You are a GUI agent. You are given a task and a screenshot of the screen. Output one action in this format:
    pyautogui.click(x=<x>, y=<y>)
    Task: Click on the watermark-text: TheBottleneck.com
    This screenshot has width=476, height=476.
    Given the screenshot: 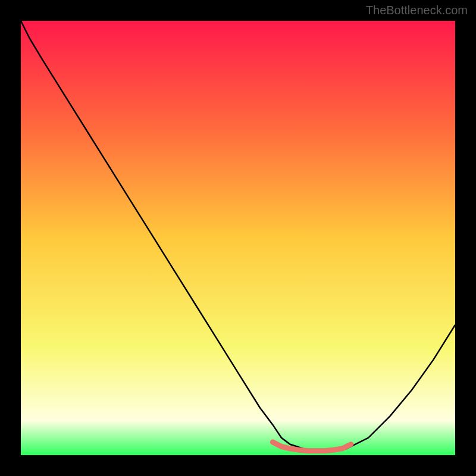 What is the action you would take?
    pyautogui.click(x=416, y=11)
    